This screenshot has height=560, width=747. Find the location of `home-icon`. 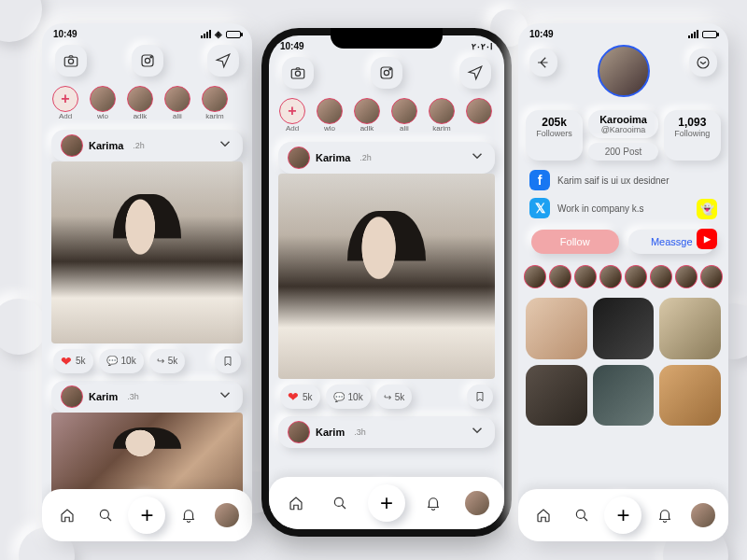

home-icon is located at coordinates (543, 515).